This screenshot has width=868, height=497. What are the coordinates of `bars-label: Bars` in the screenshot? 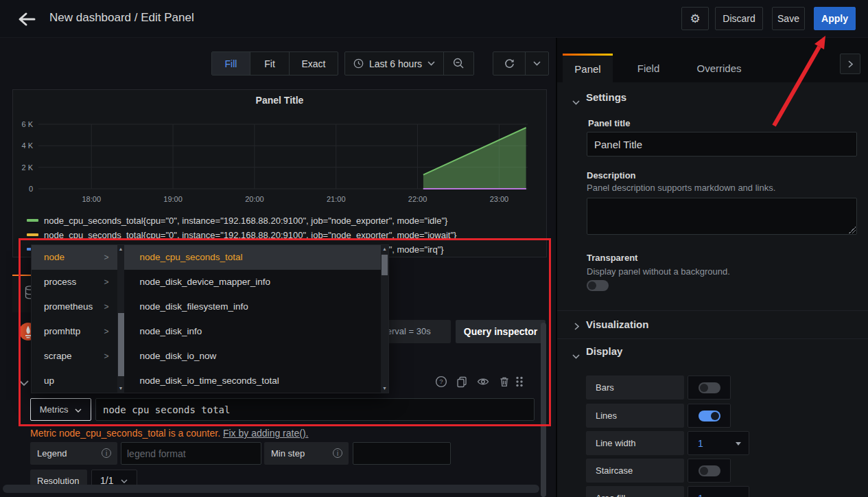 It's located at (635, 387).